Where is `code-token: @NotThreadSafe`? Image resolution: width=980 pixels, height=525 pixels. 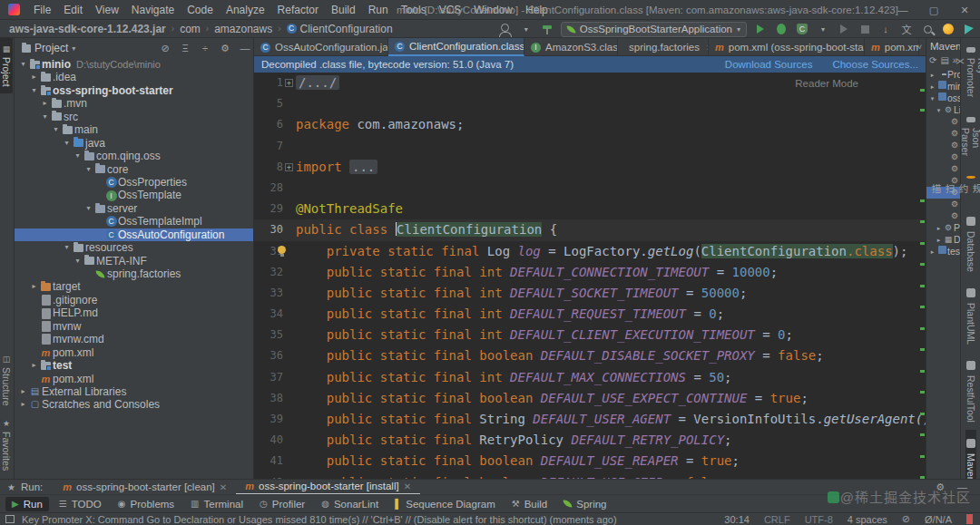
code-token: @NotThreadSafe is located at coordinates (349, 209).